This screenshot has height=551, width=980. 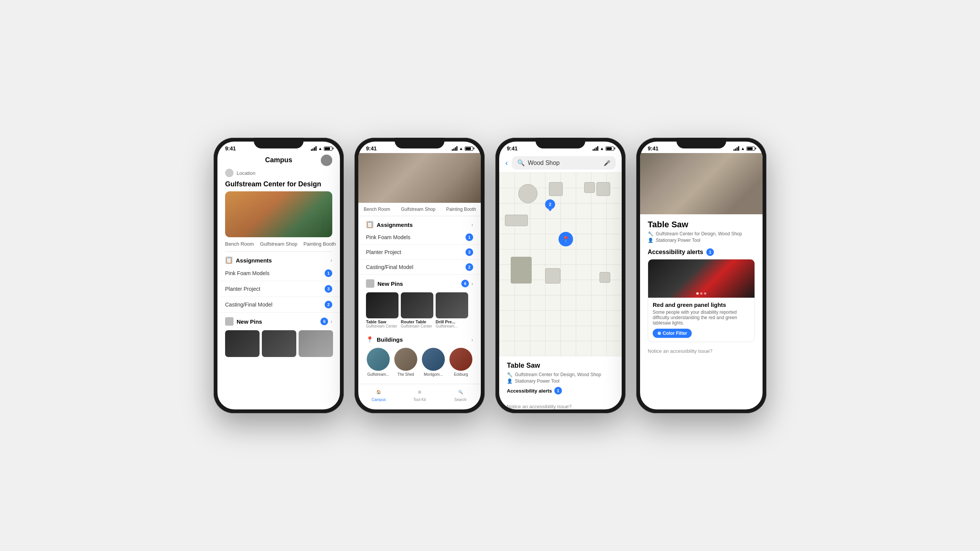 I want to click on location-icon, so click(x=229, y=173).